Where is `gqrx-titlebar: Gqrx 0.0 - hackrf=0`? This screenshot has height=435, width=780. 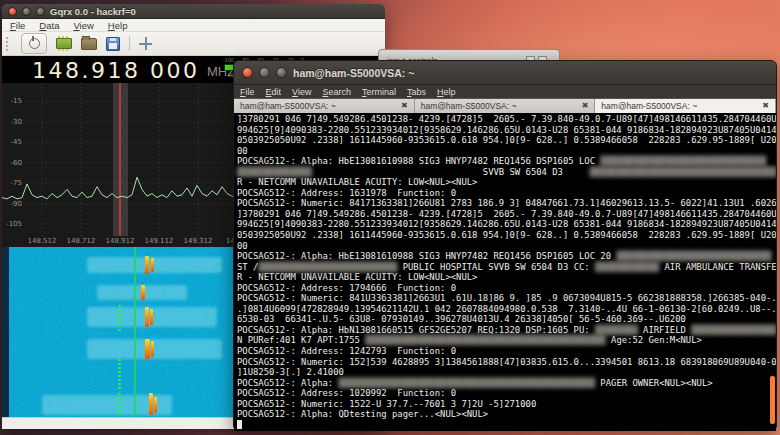 gqrx-titlebar: Gqrx 0.0 - hackrf=0 is located at coordinates (194, 12).